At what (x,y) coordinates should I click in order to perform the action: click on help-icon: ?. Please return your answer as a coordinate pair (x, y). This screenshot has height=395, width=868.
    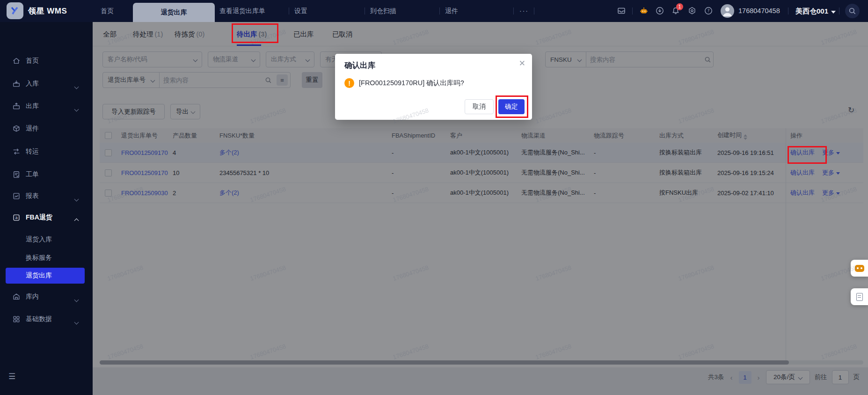
    Looking at the image, I should click on (708, 11).